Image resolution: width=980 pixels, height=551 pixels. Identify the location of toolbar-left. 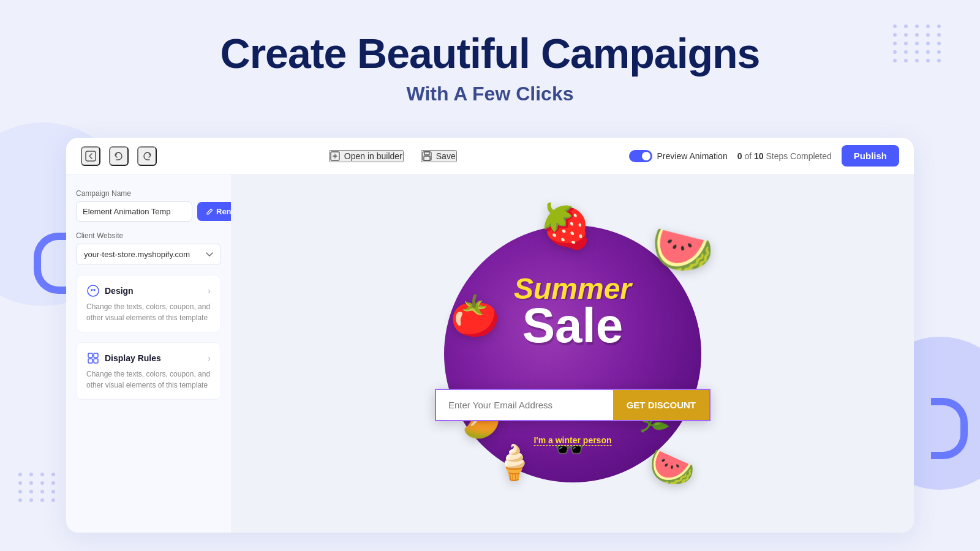
(119, 156).